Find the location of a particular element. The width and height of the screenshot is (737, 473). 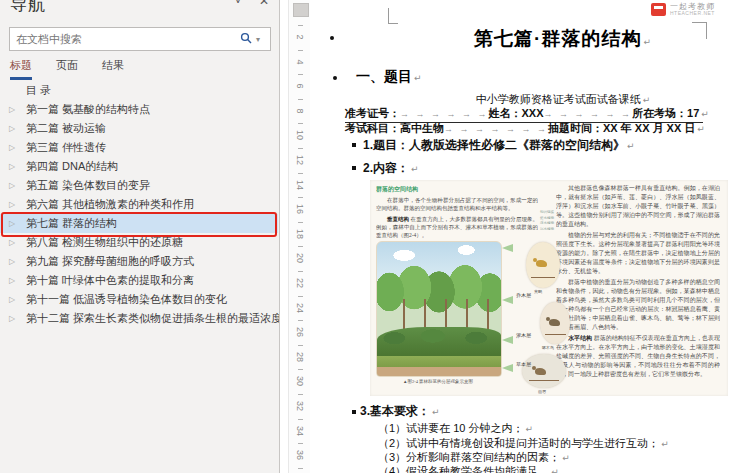

bold-lead-word: 水平结构 is located at coordinates (580, 338).